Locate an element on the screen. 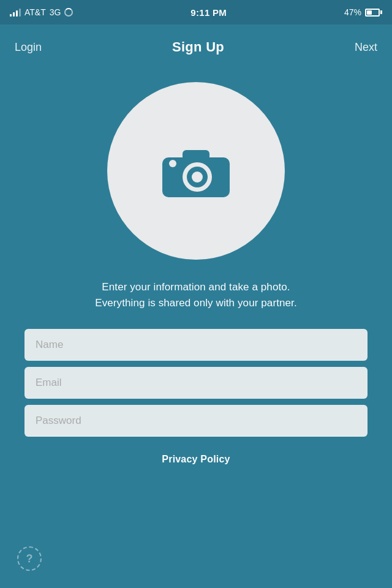  battery-percentage: 47% is located at coordinates (353, 12).